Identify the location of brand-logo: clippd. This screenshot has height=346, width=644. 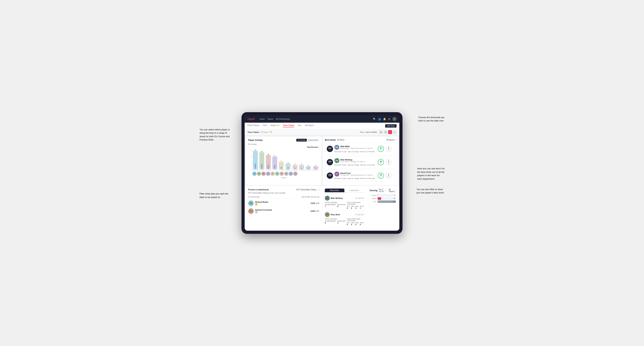
(251, 119).